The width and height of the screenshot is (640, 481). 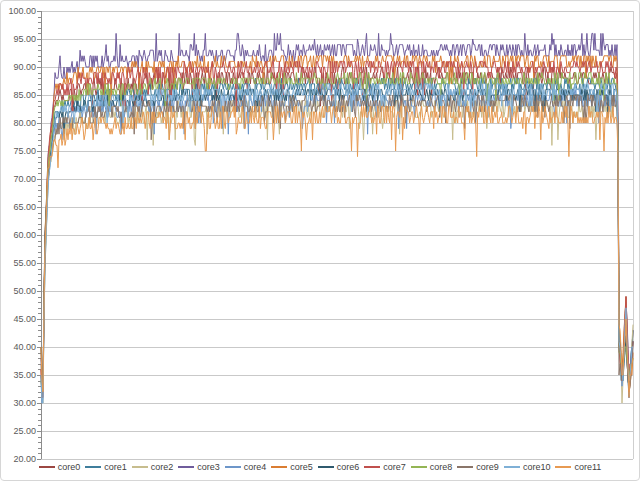 What do you see at coordinates (186, 467) in the screenshot?
I see `legend-line-sample-core3` at bounding box center [186, 467].